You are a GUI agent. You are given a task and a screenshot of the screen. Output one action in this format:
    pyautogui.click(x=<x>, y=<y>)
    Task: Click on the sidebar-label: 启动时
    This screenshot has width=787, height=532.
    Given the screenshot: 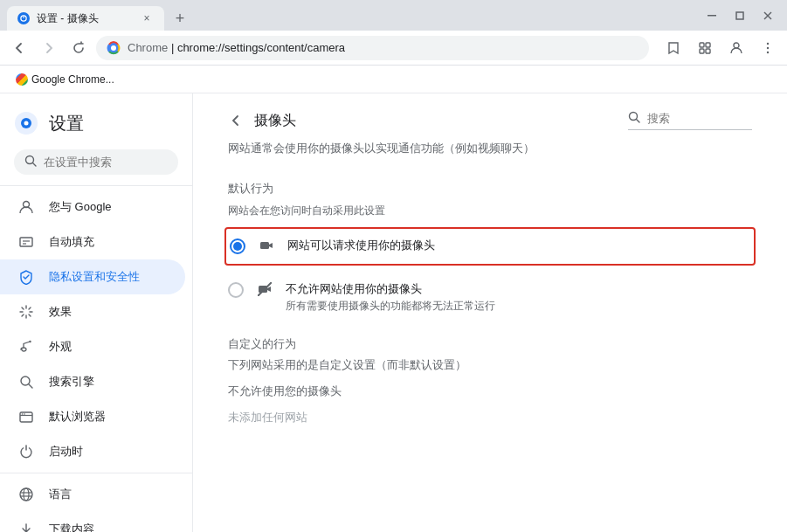 What is the action you would take?
    pyautogui.click(x=66, y=452)
    